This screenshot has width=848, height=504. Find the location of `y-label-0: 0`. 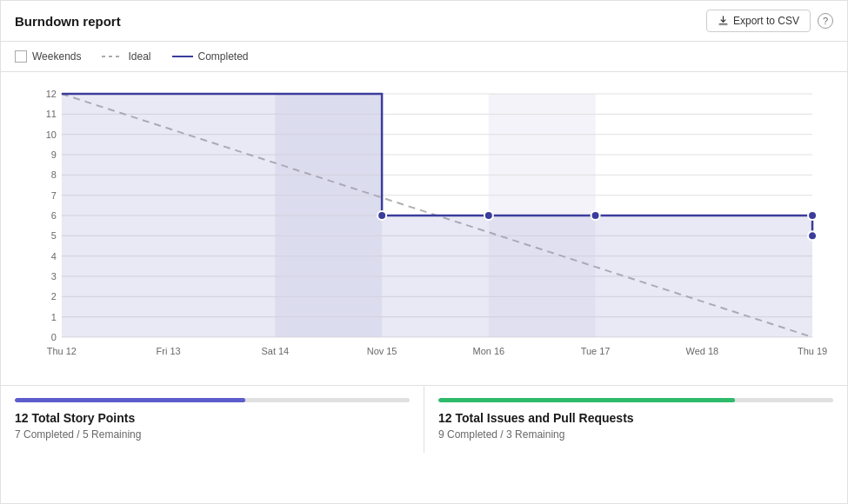

y-label-0: 0 is located at coordinates (54, 337).